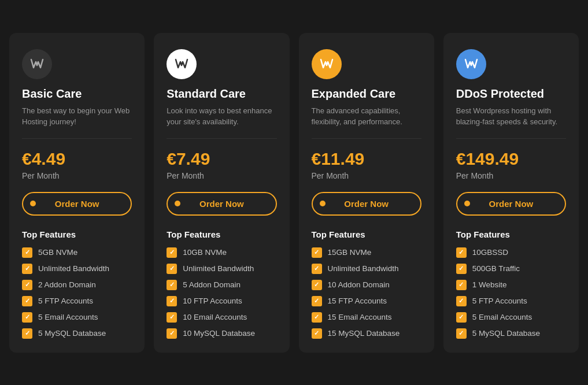 This screenshot has width=588, height=385. Describe the element at coordinates (77, 117) in the screenshot. I see `plan-description: The best way to begin your Web Hosting j…` at that location.